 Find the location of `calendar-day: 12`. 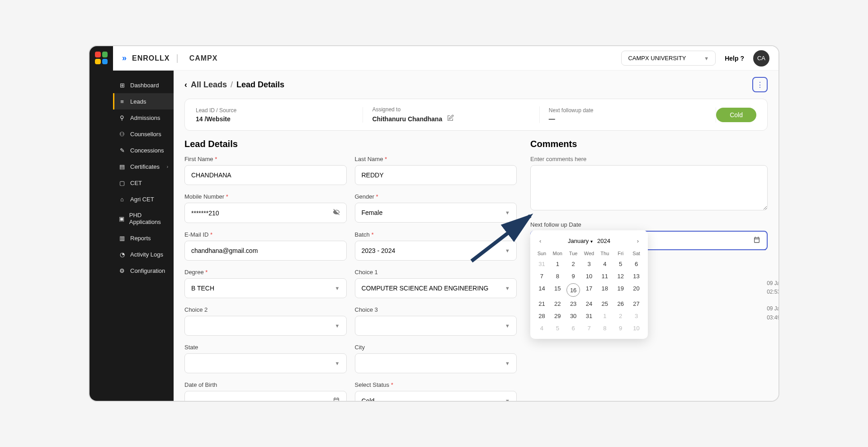

calendar-day: 12 is located at coordinates (620, 276).